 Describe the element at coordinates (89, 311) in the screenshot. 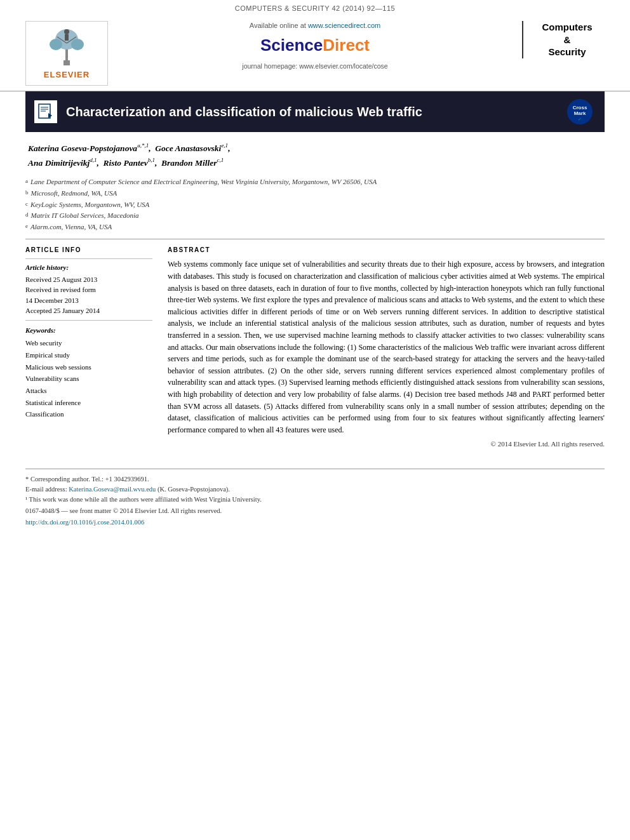

I see `accepted-date: Accepted 25 January 2014` at that location.